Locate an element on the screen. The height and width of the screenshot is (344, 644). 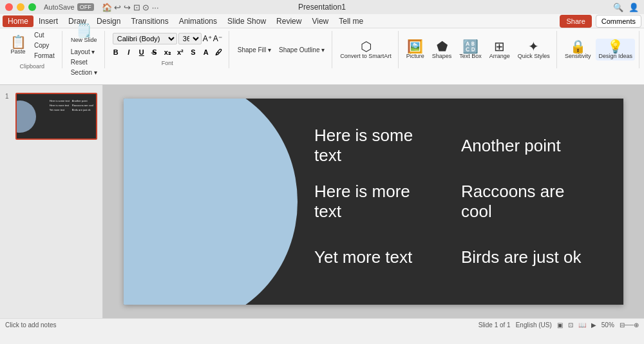
thumb-circle is located at coordinates (26, 117).